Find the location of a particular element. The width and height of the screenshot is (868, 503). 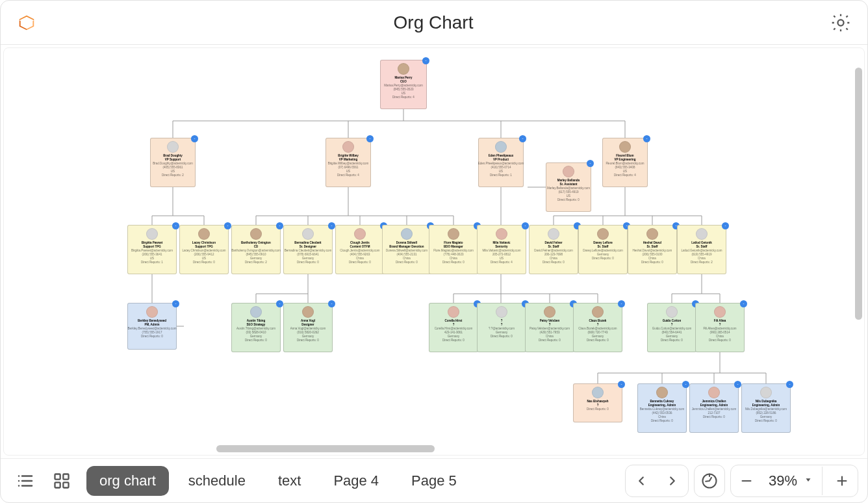

org-node: - Jemmica Challen Engineering, Admin Jem… is located at coordinates (714, 408).